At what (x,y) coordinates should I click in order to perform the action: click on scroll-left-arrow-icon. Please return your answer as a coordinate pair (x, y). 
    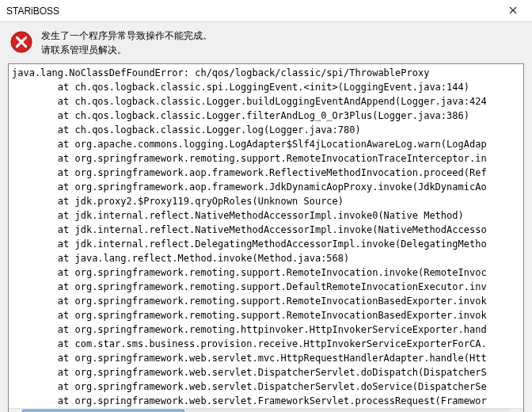
    Looking at the image, I should click on (16, 410).